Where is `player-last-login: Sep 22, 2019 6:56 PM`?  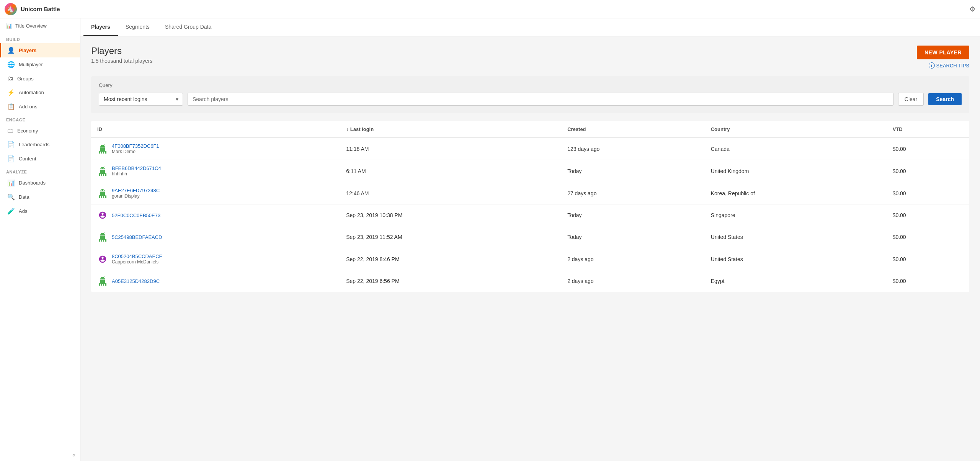
player-last-login: Sep 22, 2019 6:56 PM is located at coordinates (451, 281).